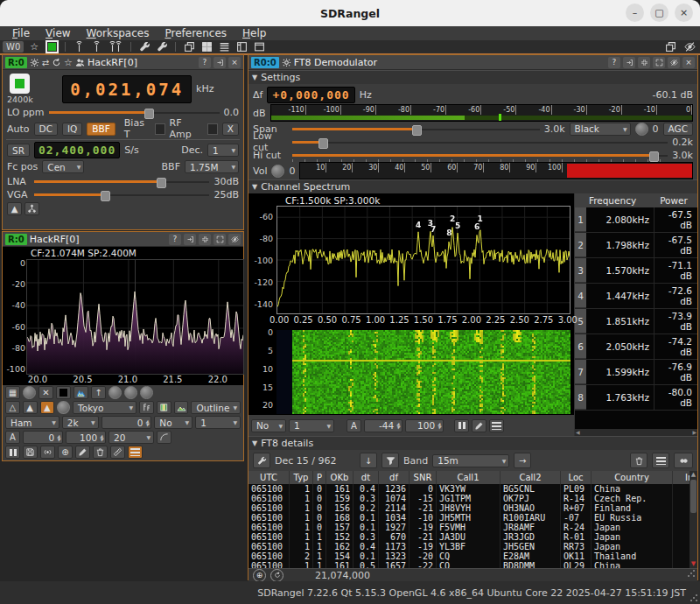 The image size is (700, 604). Describe the element at coordinates (131, 438) in the screenshot. I see `waterfall-levels-dropdown: 20▼` at that location.